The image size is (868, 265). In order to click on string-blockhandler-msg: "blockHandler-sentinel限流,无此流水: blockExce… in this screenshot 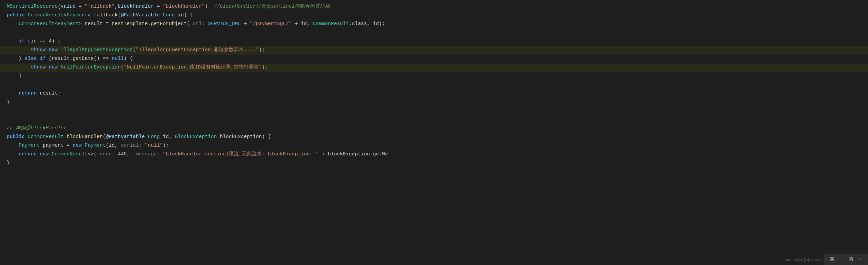, I will do `click(241, 154)`.